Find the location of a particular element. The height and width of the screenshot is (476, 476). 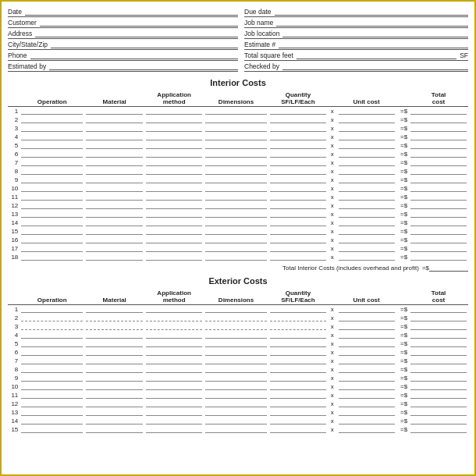

sf-suffix: SF is located at coordinates (464, 55).